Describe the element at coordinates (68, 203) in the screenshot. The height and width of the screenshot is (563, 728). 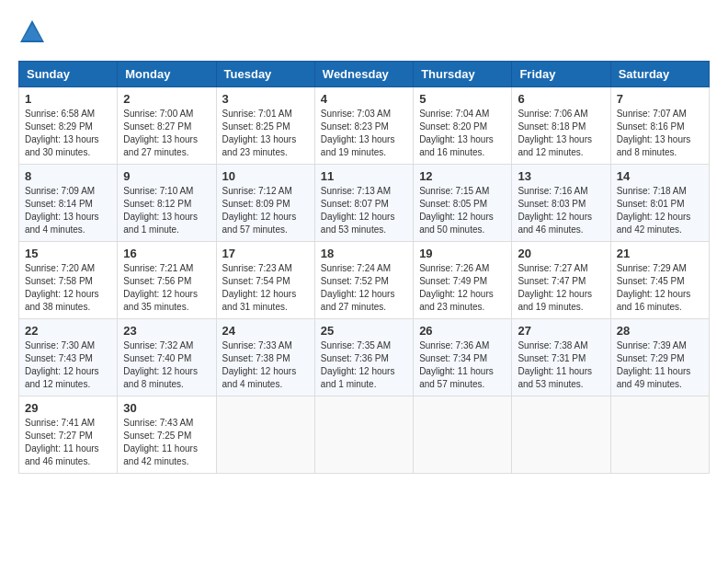
I see `table-row: 8Sunrise: 7:09 AMSunset: 8:14 PMDaylight…` at that location.